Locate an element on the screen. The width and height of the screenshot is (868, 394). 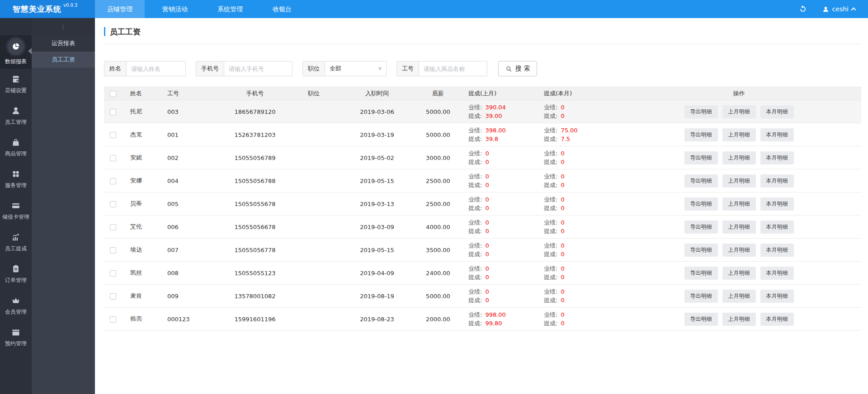
nav-tab: 店铺管理 is located at coordinates (120, 9).